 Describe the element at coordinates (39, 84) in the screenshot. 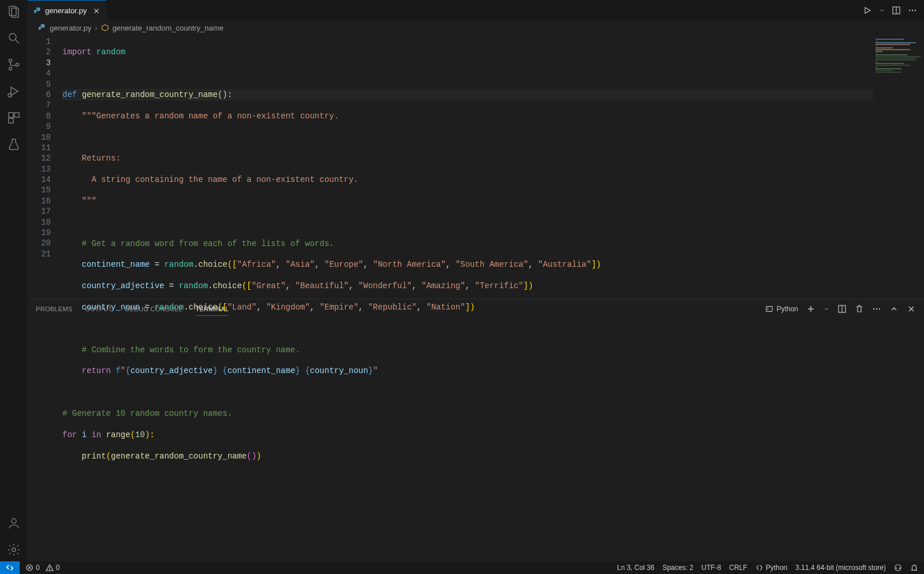

I see `line-number: 5` at that location.